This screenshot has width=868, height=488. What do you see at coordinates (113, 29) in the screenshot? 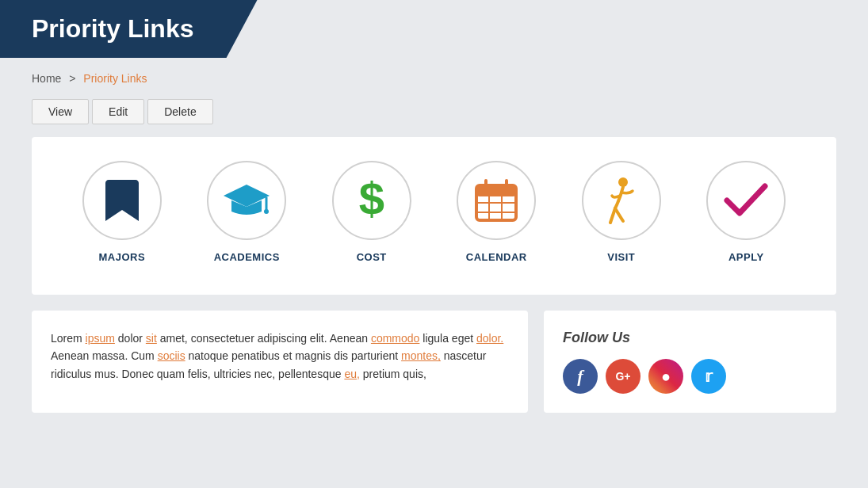
I see `page-title: Priority Links` at bounding box center [113, 29].